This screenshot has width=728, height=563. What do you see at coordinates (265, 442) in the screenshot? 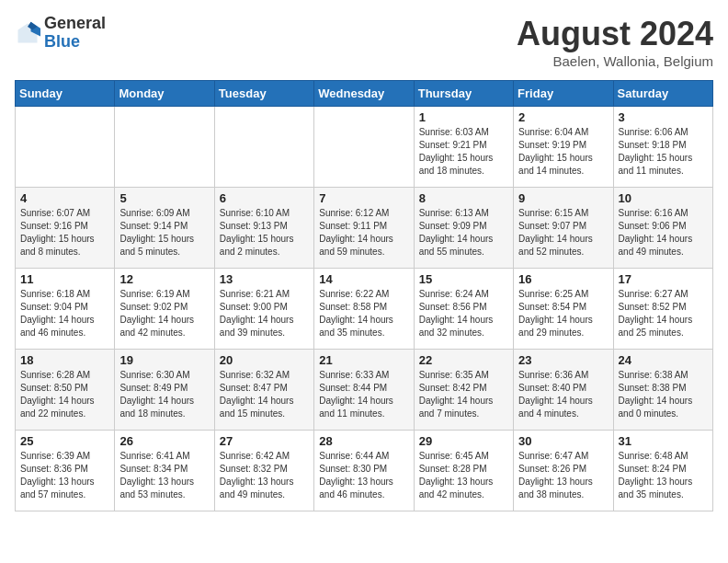
I see `day-number: 27` at bounding box center [265, 442].